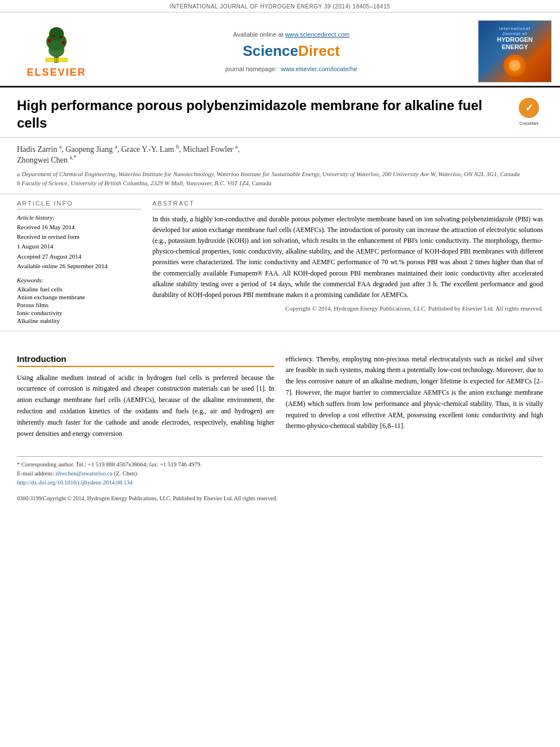 The image size is (560, 747). Describe the element at coordinates (280, 6) in the screenshot. I see `journal-header-bar: INTERNATIONAL JOURNAL OF HYDROGEN ENERGY…` at that location.